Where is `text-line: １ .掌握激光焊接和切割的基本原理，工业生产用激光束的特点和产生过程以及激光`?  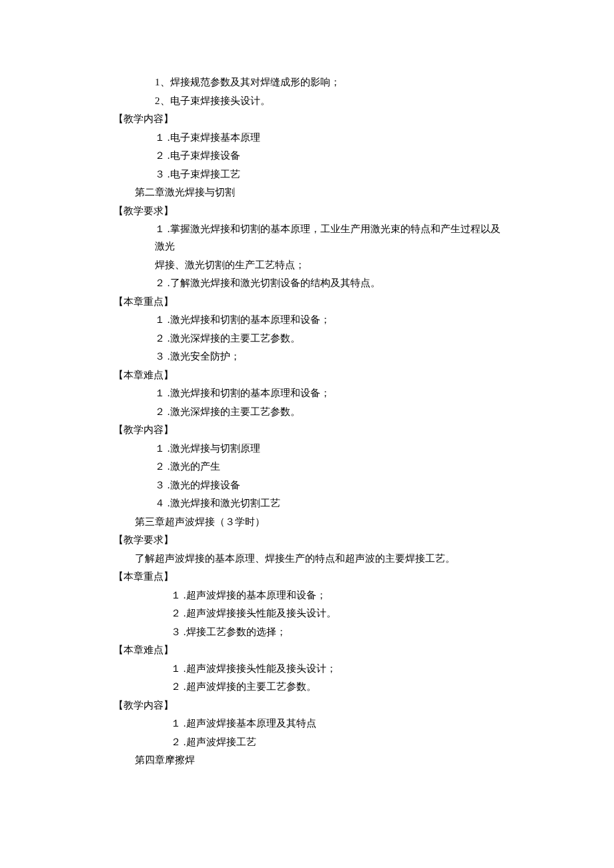
text-line: １ .掌握激光焊接和切割的基本原理，工业生产用激光束的特点和产生过程以及激光 is located at coordinates (310, 238).